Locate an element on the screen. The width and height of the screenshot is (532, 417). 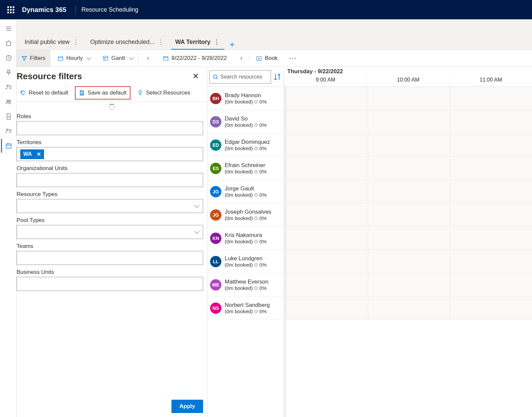
resource-row: ME Matthew Everson (0m booked) 0% is located at coordinates (246, 285).